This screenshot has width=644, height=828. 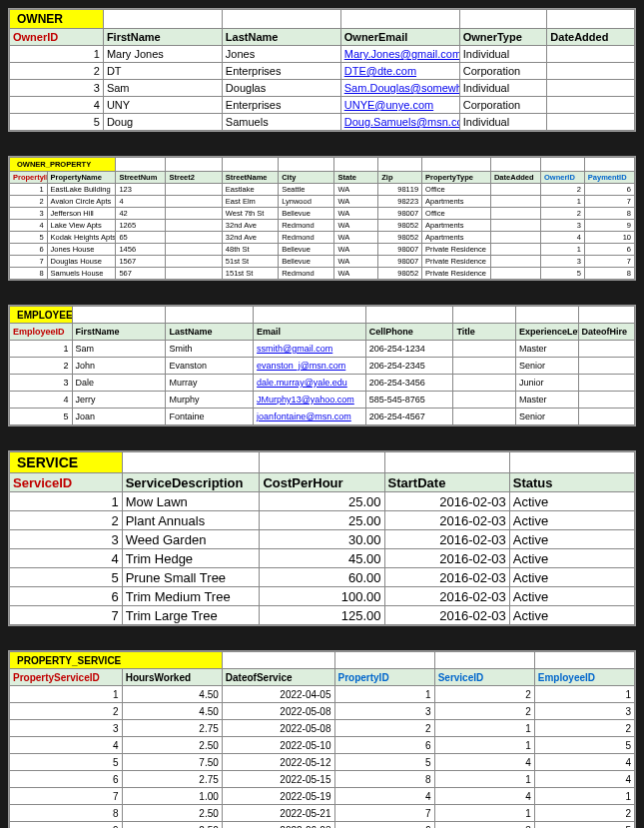 I want to click on cell: Enterprises, so click(x=282, y=72).